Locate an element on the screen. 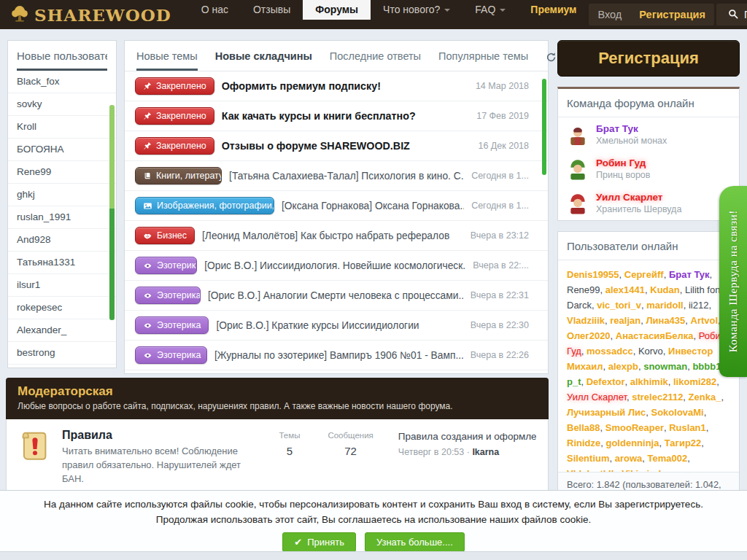  thread-title: [Оксана Горнакова] Оксана Горнакова... is located at coordinates (373, 206).